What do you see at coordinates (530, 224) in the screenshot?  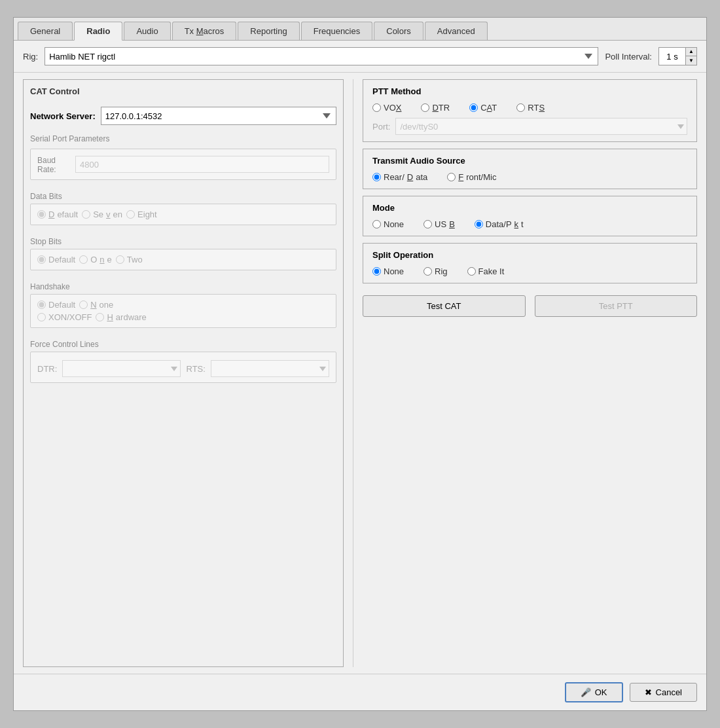 I see `mode-options: None USB Data/Pkt` at bounding box center [530, 224].